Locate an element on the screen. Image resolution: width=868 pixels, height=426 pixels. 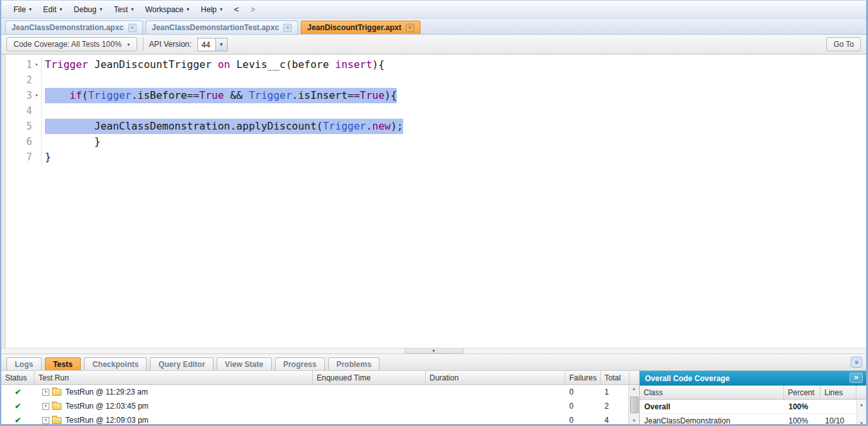
column-header-enqueued-time: Enqueued Time is located at coordinates (369, 377).